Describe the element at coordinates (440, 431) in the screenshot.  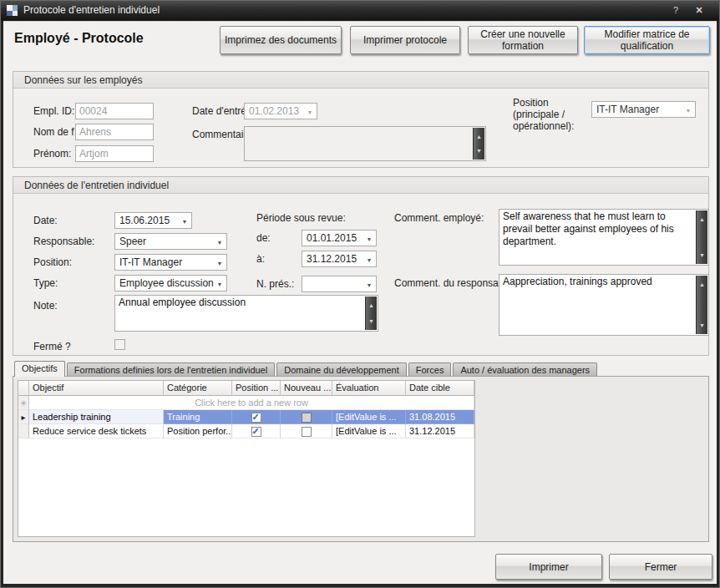
I see `cell-date-cible: 31.12.2015` at that location.